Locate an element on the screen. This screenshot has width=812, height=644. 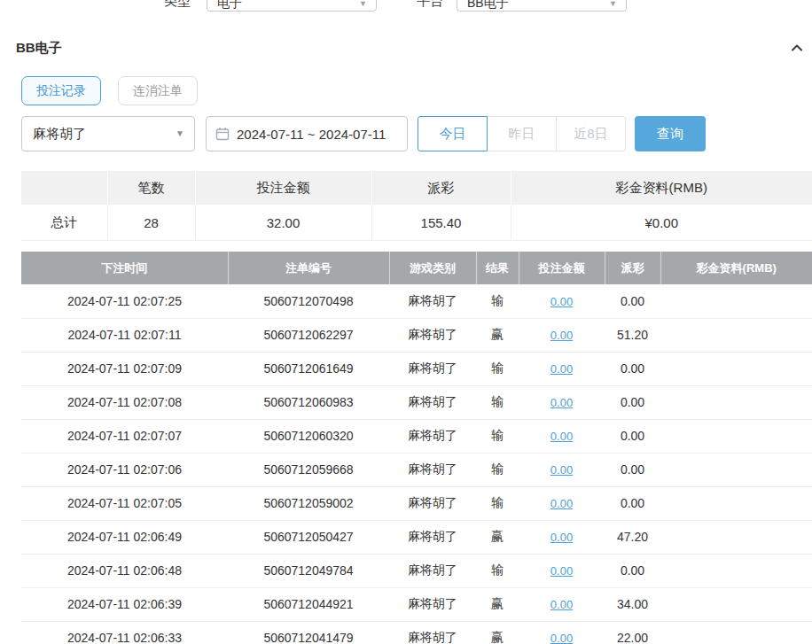
game-select-value: 麻将胡了 is located at coordinates (59, 133).